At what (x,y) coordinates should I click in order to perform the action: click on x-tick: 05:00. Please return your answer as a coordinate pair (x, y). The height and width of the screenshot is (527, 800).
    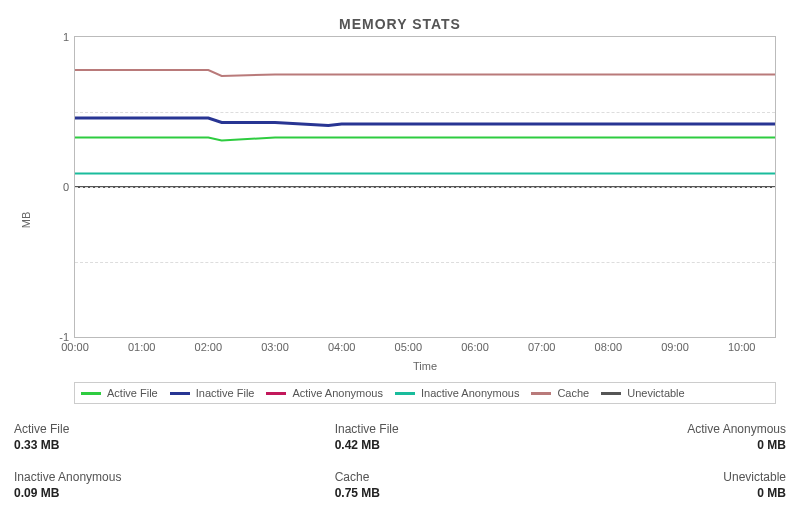
    Looking at the image, I should click on (409, 345).